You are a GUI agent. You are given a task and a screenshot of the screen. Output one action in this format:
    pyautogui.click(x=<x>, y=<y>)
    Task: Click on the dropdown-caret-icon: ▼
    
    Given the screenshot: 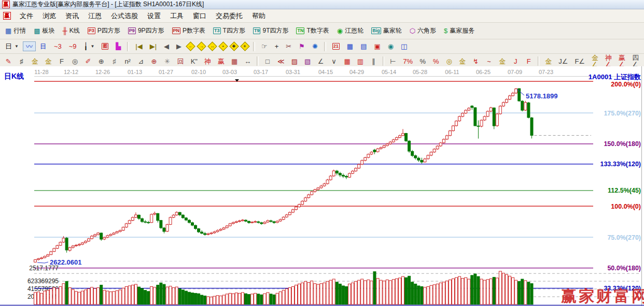 What is the action you would take?
    pyautogui.click(x=17, y=47)
    